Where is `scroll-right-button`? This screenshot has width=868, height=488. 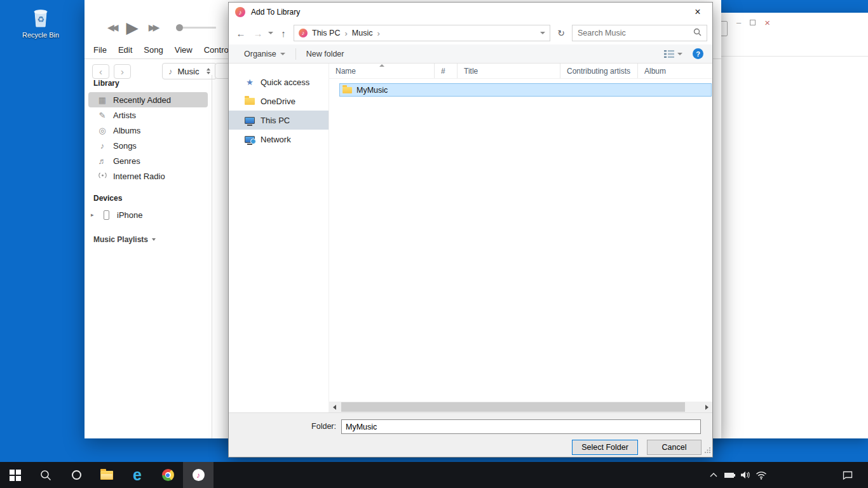 scroll-right-button is located at coordinates (707, 407).